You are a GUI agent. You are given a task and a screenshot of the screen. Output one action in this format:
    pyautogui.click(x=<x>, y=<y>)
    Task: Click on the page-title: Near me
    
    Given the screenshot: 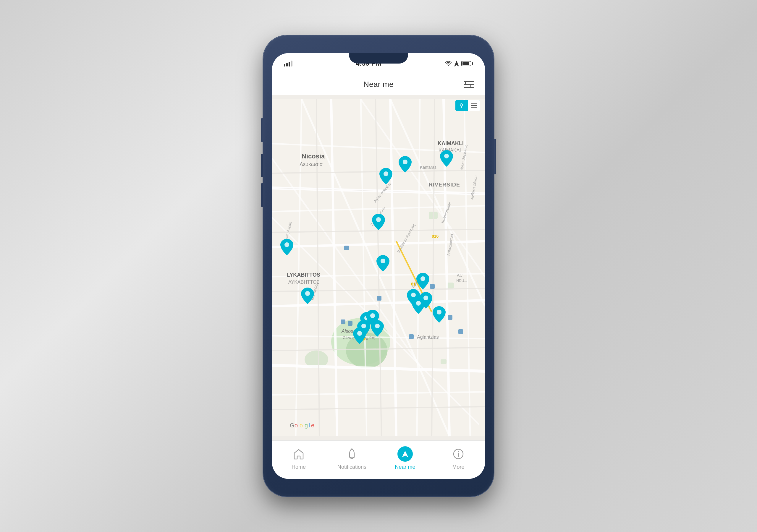 What is the action you would take?
    pyautogui.click(x=378, y=84)
    